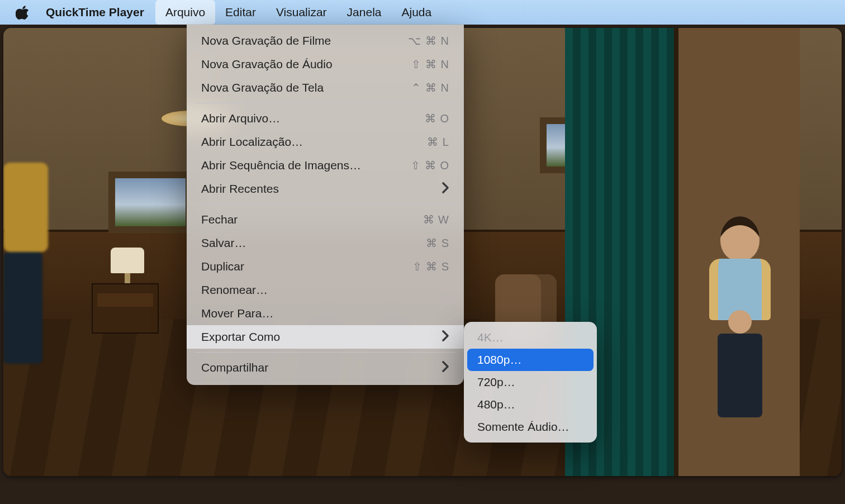  Describe the element at coordinates (438, 243) in the screenshot. I see `menu-item-shortcut: ⌘ S` at that location.